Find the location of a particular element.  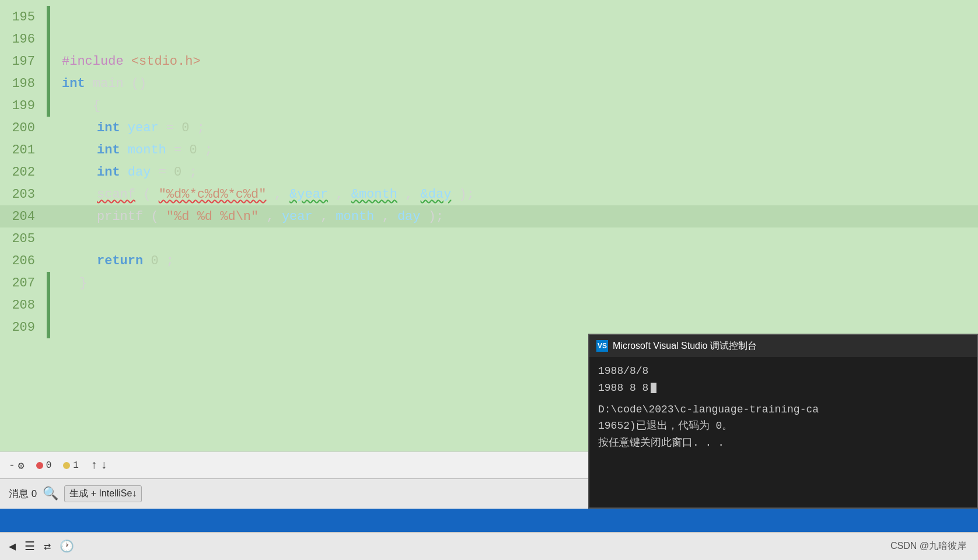

status-bar: - ⚙ 0 1 ↑ ↓ is located at coordinates (295, 465).